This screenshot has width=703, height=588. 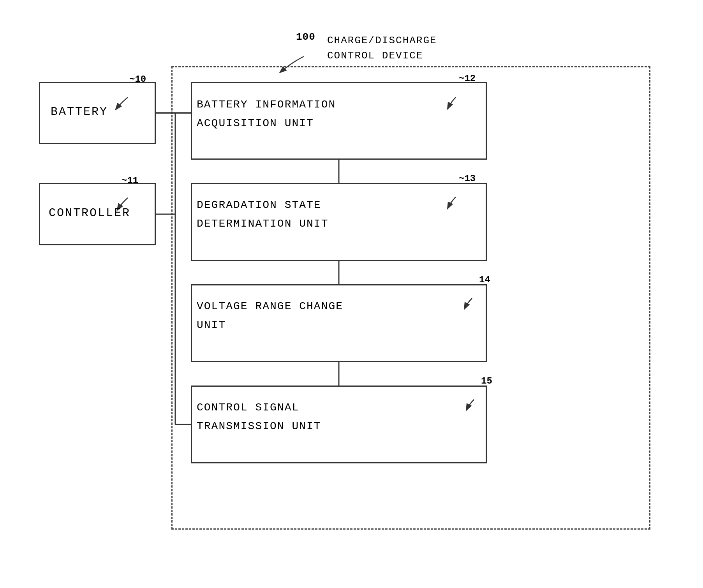 I want to click on label-100: 100, so click(x=306, y=37).